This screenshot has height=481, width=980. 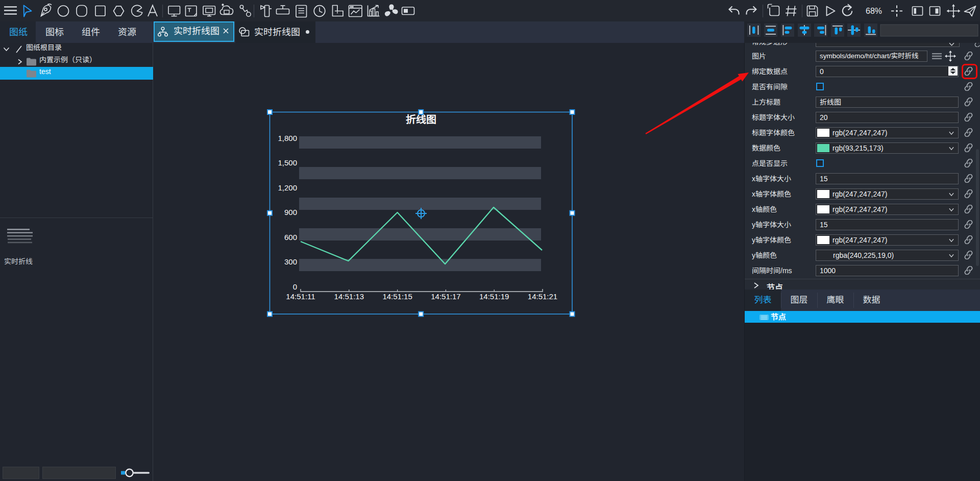 What do you see at coordinates (287, 138) in the screenshot?
I see `svg-text: 1,800` at bounding box center [287, 138].